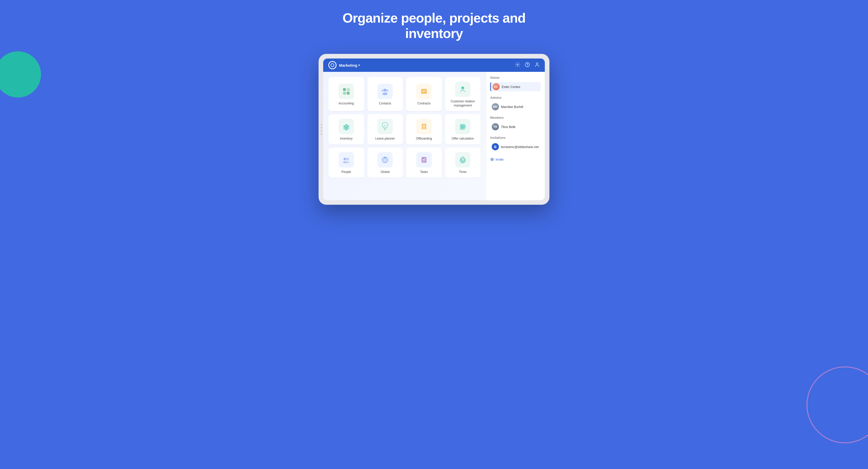  What do you see at coordinates (385, 91) in the screenshot?
I see `contacts-icon-wrap` at bounding box center [385, 91].